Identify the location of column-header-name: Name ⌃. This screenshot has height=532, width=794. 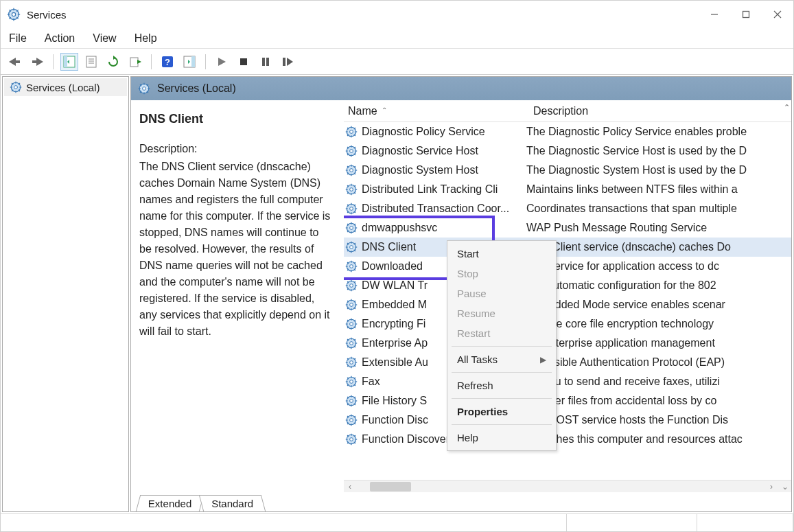
(436, 111).